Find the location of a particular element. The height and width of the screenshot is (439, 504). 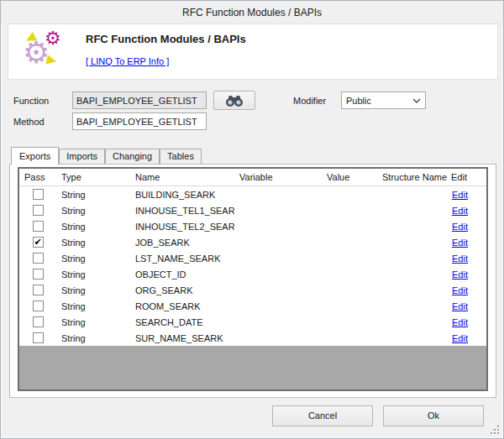

search-function-button is located at coordinates (234, 101).